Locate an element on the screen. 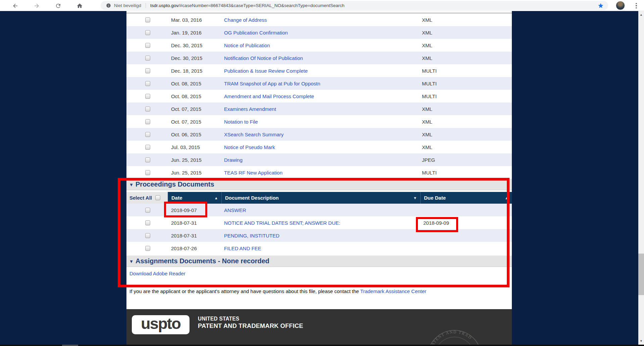 This screenshot has width=644, height=346. table-row: Jun. 25, 2015 TEAS RF New Application MU… is located at coordinates (319, 172).